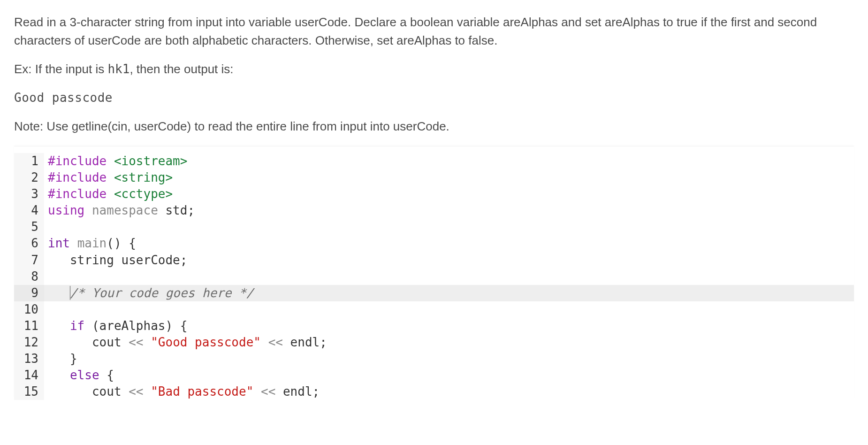 This screenshot has height=445, width=868. I want to click on code-token: ;, so click(191, 210).